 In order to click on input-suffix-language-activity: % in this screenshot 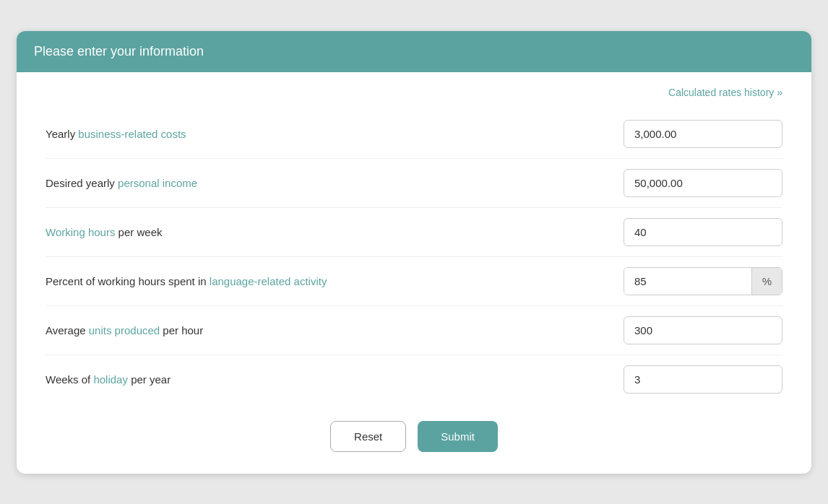, I will do `click(767, 282)`.